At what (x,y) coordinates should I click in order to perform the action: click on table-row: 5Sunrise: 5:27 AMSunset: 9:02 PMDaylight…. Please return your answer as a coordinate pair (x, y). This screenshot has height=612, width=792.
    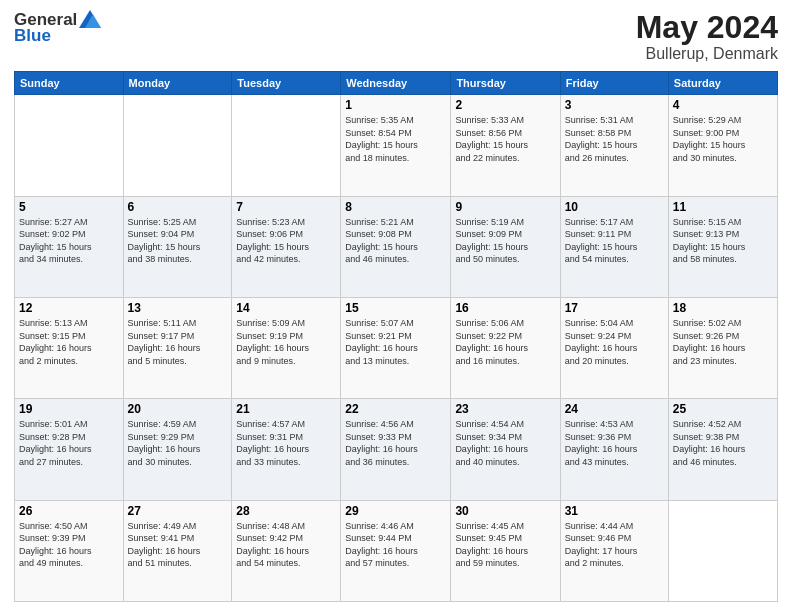
    Looking at the image, I should click on (70, 246).